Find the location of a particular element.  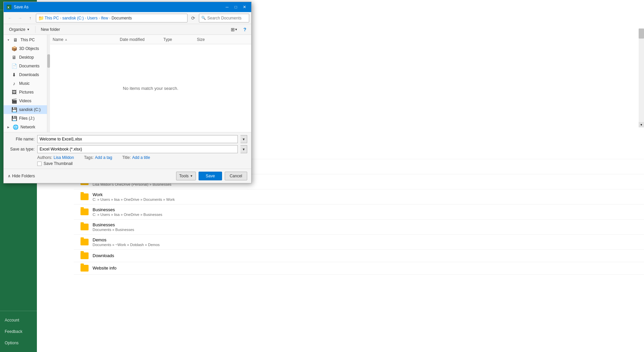

sidebar-item-music: ♪ Music is located at coordinates (25, 83).